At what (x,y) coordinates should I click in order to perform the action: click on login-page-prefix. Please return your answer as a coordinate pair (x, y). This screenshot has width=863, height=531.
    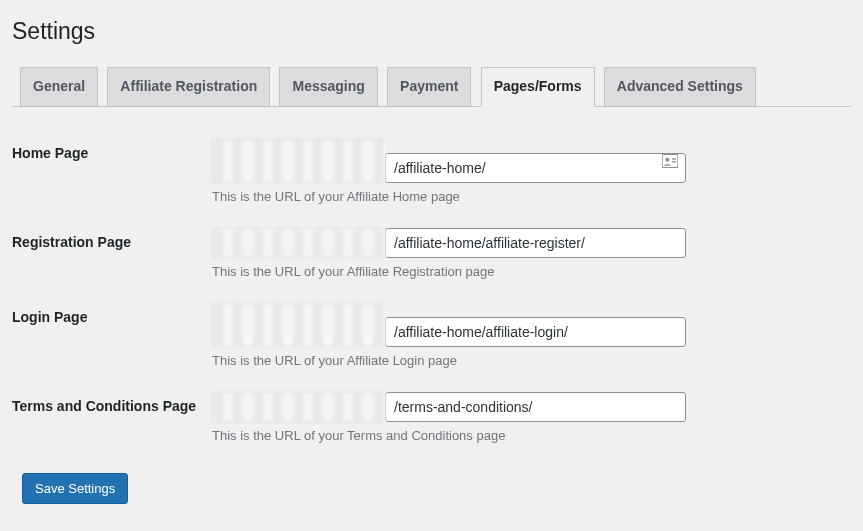
    Looking at the image, I should click on (299, 325).